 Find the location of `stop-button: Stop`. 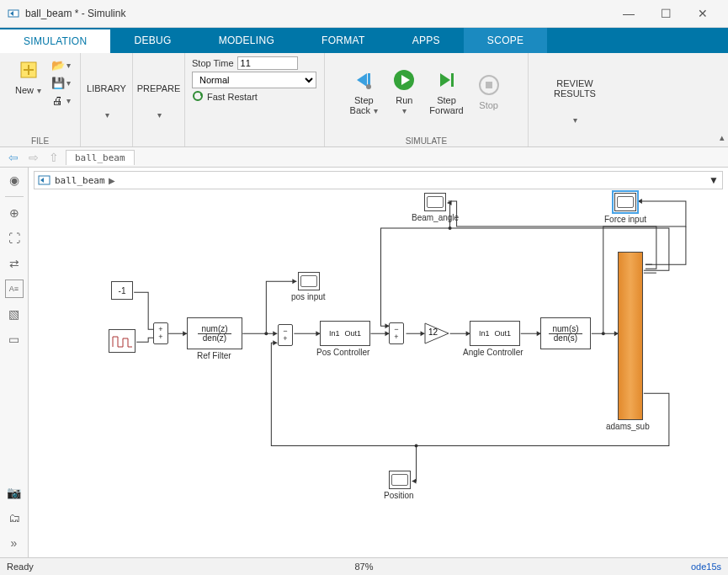

stop-button: Stop is located at coordinates (489, 91).